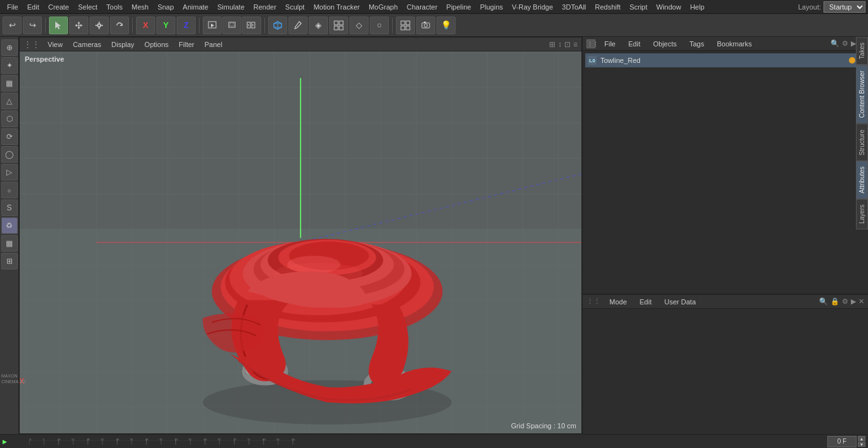  What do you see at coordinates (123, 44) in the screenshot?
I see `viewport-display-menu: Display` at bounding box center [123, 44].